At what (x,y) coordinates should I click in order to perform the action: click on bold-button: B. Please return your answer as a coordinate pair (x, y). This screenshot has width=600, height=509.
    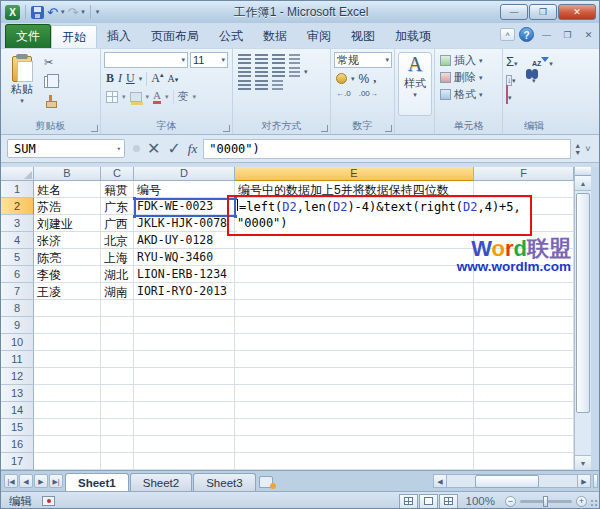
    Looking at the image, I should click on (110, 78).